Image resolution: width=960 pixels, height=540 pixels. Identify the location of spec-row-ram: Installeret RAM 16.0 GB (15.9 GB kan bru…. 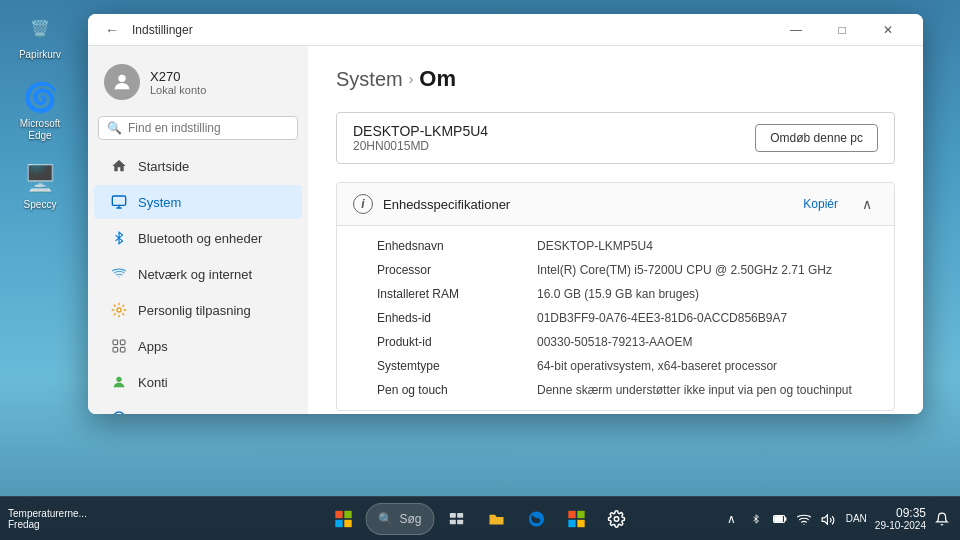
(616, 294).